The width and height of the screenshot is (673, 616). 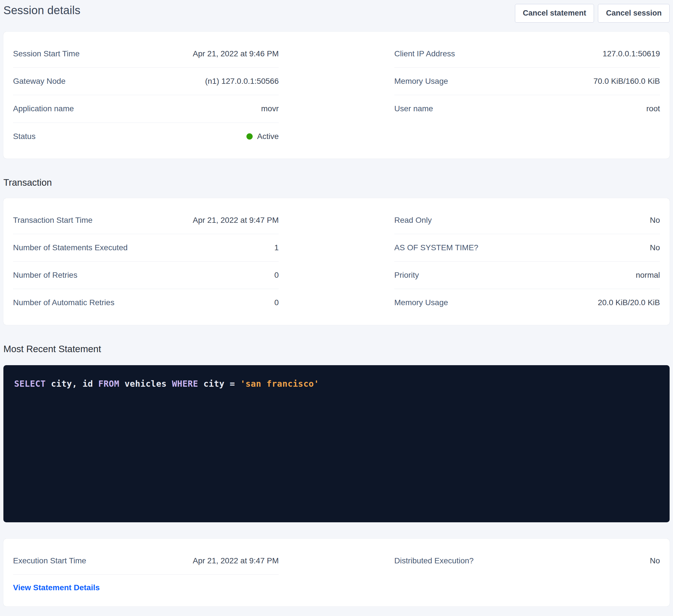 I want to click on retries-value: 0, so click(x=276, y=275).